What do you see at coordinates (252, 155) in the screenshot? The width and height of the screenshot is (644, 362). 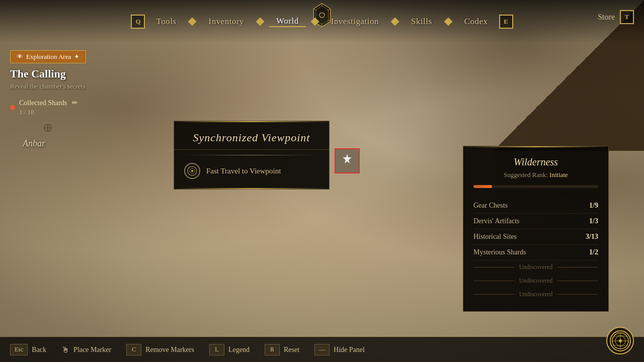 I see `viewpoint-popup: Synchronized Viewpoint Fast Travel to Vi…` at bounding box center [252, 155].